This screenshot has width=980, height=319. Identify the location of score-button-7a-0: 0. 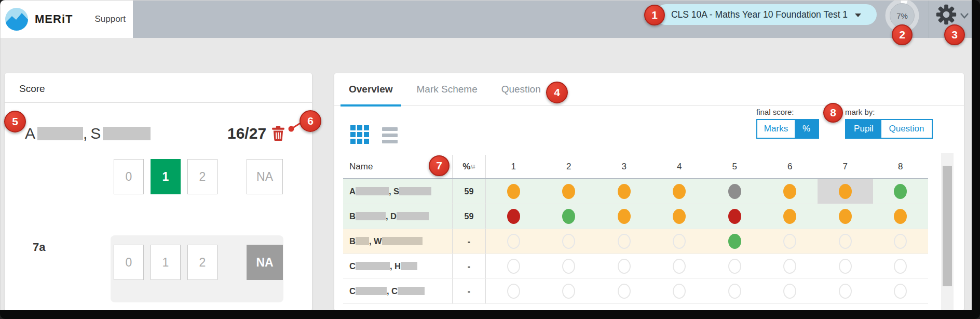
(129, 177).